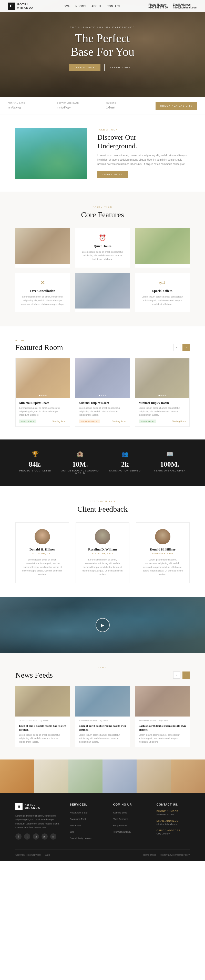 This screenshot has height=980, width=205. What do you see at coordinates (18, 837) in the screenshot?
I see `social-facebook: f` at bounding box center [18, 837].